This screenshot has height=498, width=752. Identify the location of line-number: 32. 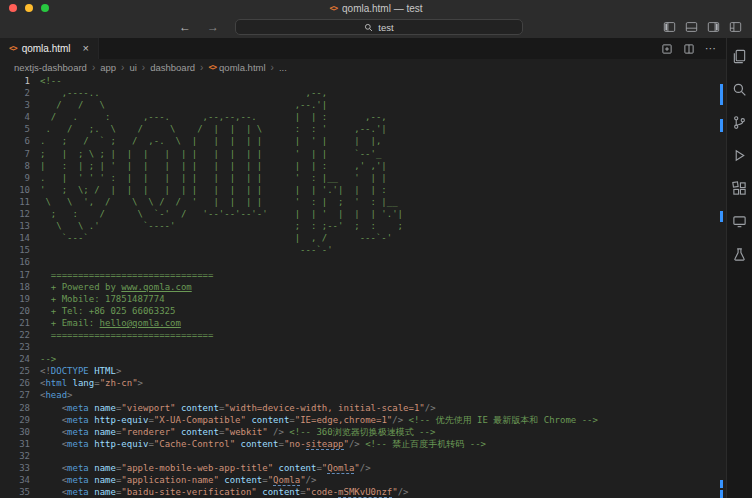
(15, 456).